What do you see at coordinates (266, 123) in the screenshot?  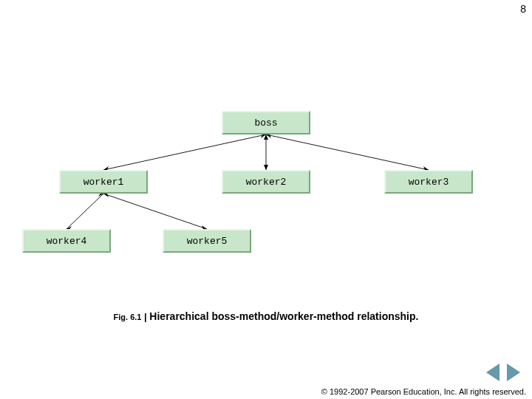 I see `node-boss: boss` at bounding box center [266, 123].